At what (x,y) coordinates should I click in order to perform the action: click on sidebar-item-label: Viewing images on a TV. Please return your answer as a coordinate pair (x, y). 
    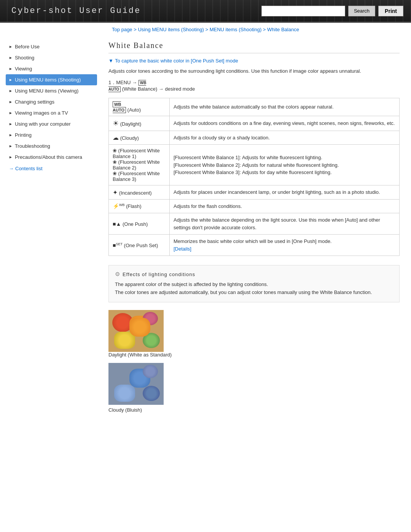
    Looking at the image, I should click on (41, 113).